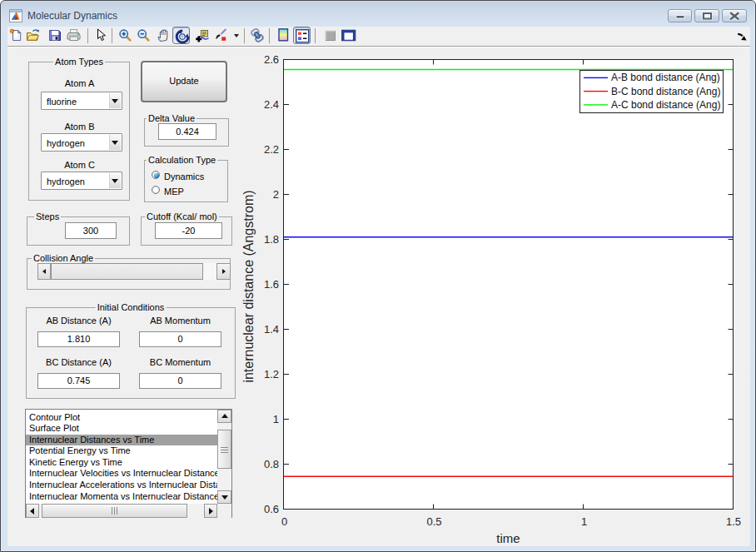 This screenshot has width=756, height=552. What do you see at coordinates (276, 195) in the screenshot?
I see `svg-text: 2` at bounding box center [276, 195].